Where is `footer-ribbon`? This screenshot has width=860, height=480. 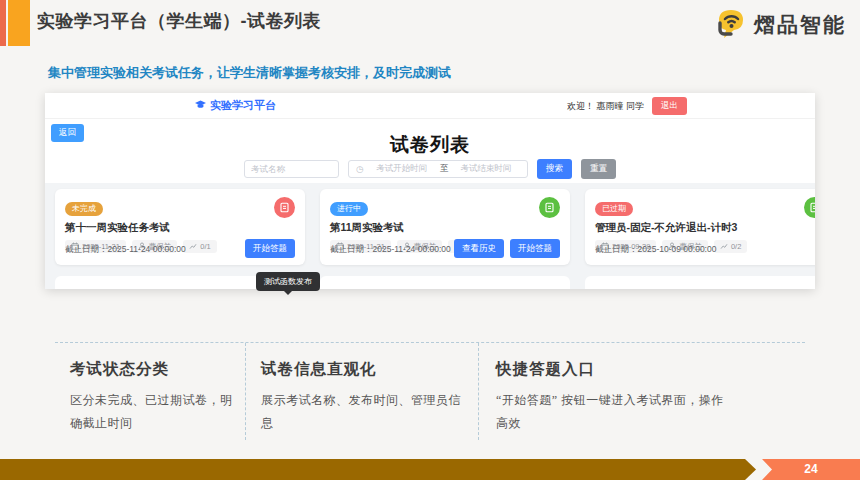 footer-ribbon is located at coordinates (378, 470).